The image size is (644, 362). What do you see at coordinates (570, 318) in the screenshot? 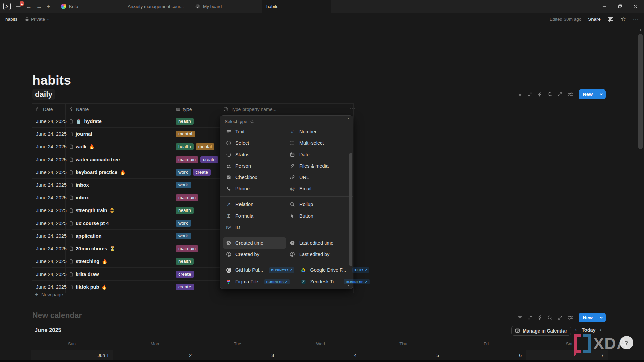
I see `view-settings-icon` at bounding box center [570, 318].